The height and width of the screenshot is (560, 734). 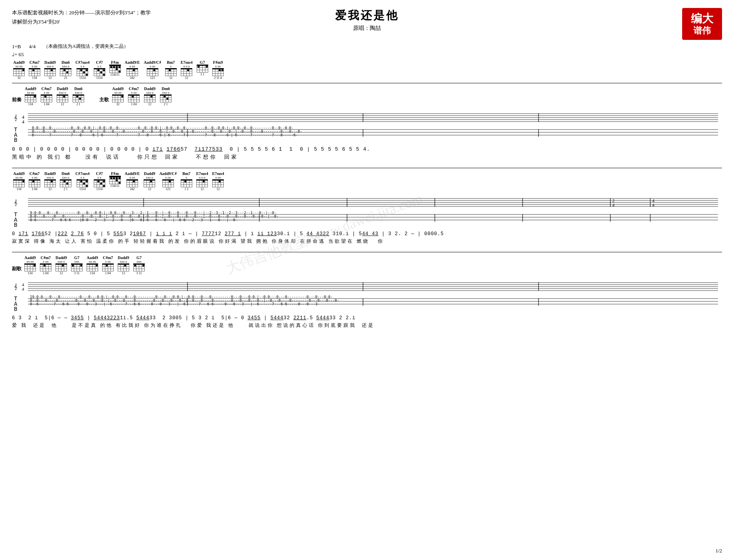 What do you see at coordinates (33, 47) in the screenshot?
I see `time-sig: 4/4` at bounding box center [33, 47].